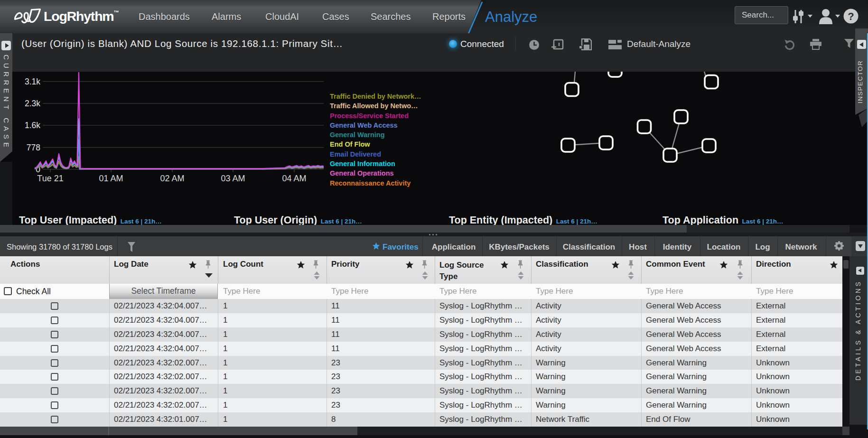 This screenshot has width=868, height=438. I want to click on svg-text: 04 AM, so click(294, 178).